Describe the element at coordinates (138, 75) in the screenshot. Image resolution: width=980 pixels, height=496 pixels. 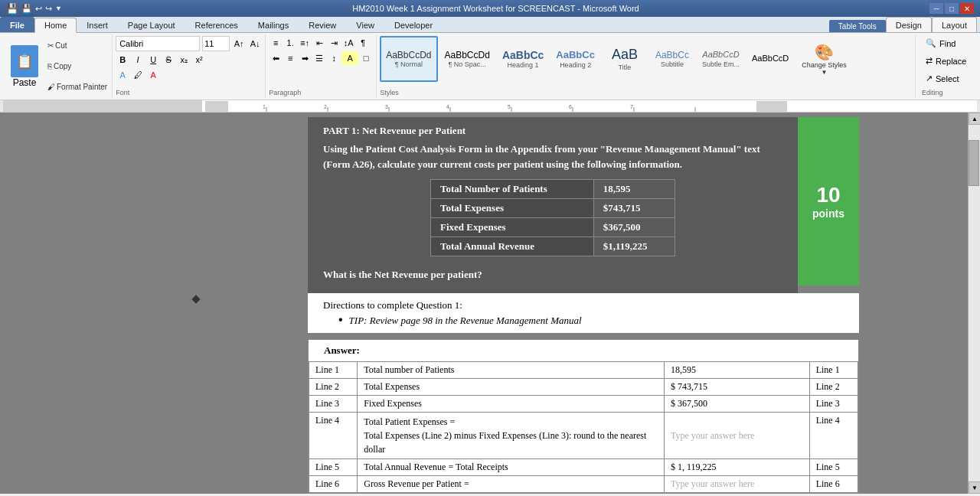
I see `highlight-button: 🖊` at that location.